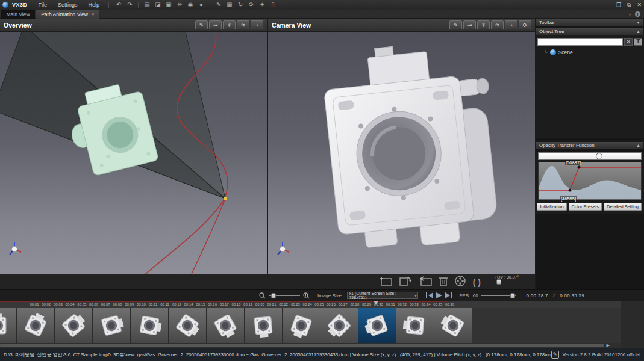  What do you see at coordinates (443, 283) in the screenshot?
I see `delete-icon` at bounding box center [443, 283].